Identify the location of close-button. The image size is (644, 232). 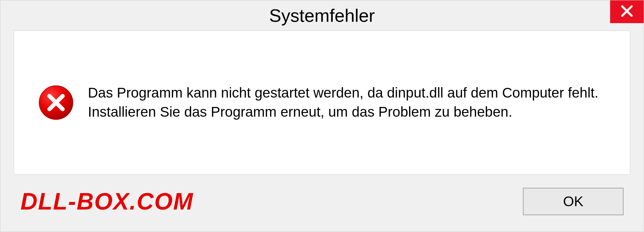
(627, 12).